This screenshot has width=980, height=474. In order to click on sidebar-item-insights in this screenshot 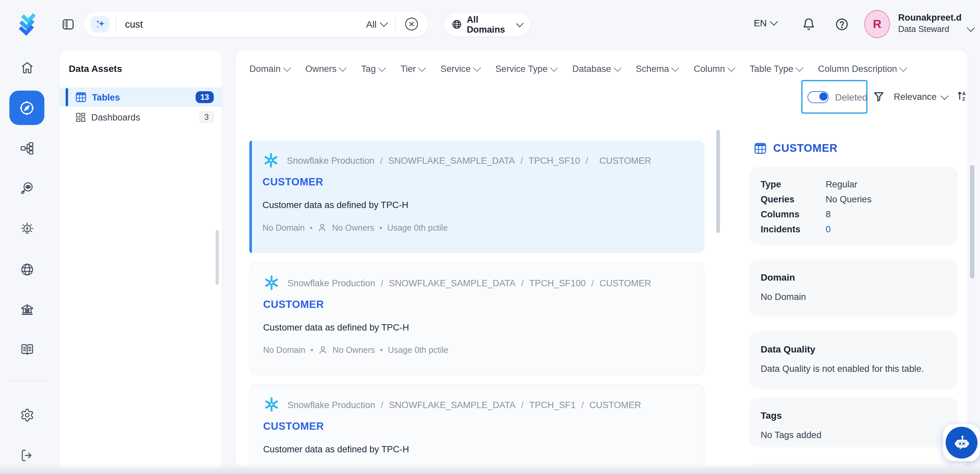, I will do `click(27, 229)`.